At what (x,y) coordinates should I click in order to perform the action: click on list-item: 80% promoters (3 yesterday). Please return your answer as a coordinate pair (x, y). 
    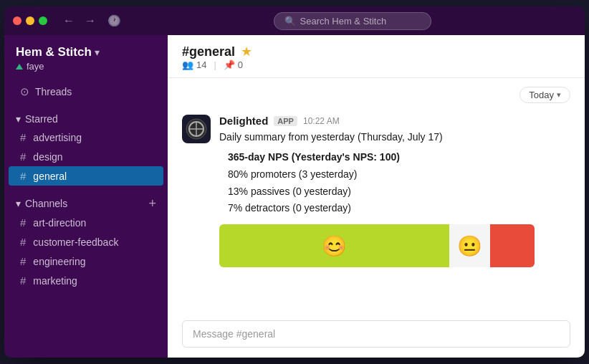
    Looking at the image, I should click on (395, 175).